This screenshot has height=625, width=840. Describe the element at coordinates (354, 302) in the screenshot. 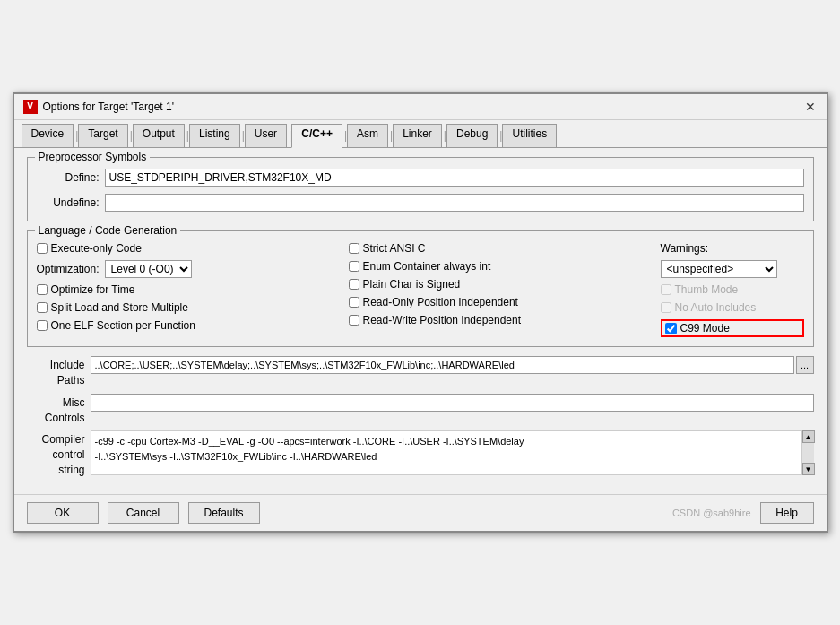

I see `readonly-pos-checkbox` at that location.